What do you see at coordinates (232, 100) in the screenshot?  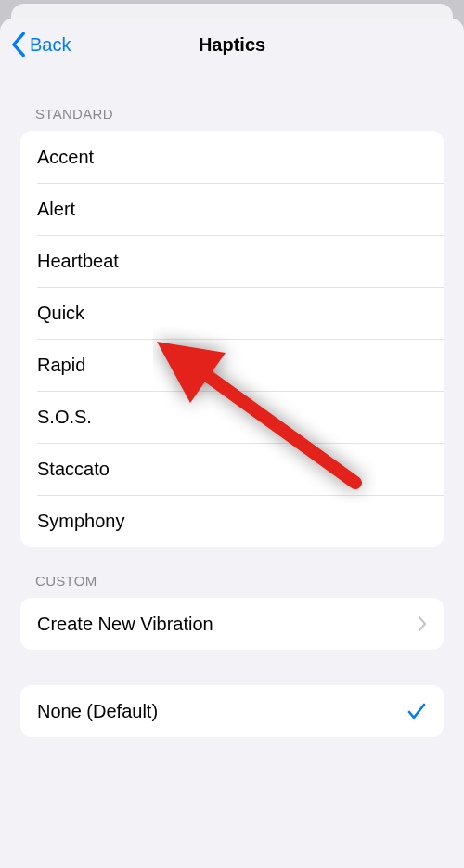 I see `section-header-standard: Standard` at bounding box center [232, 100].